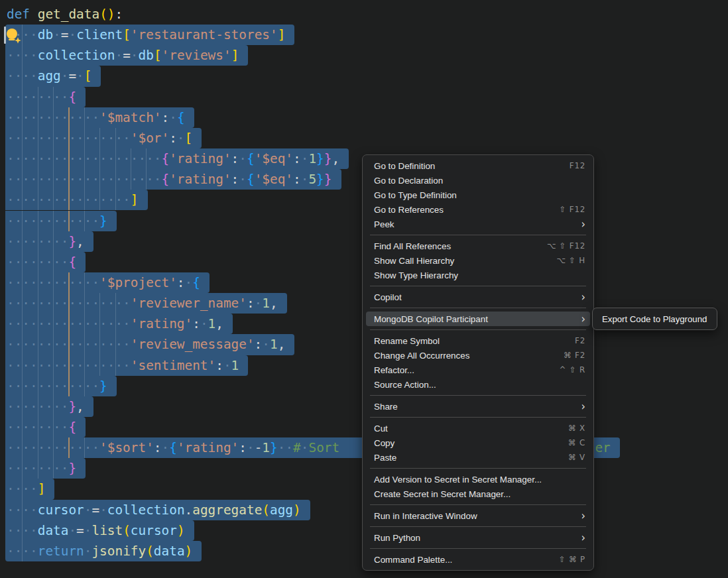 The width and height of the screenshot is (728, 578). Describe the element at coordinates (478, 370) in the screenshot. I see `menu-item-refactor: Refactor...^ ⇧ R` at that location.